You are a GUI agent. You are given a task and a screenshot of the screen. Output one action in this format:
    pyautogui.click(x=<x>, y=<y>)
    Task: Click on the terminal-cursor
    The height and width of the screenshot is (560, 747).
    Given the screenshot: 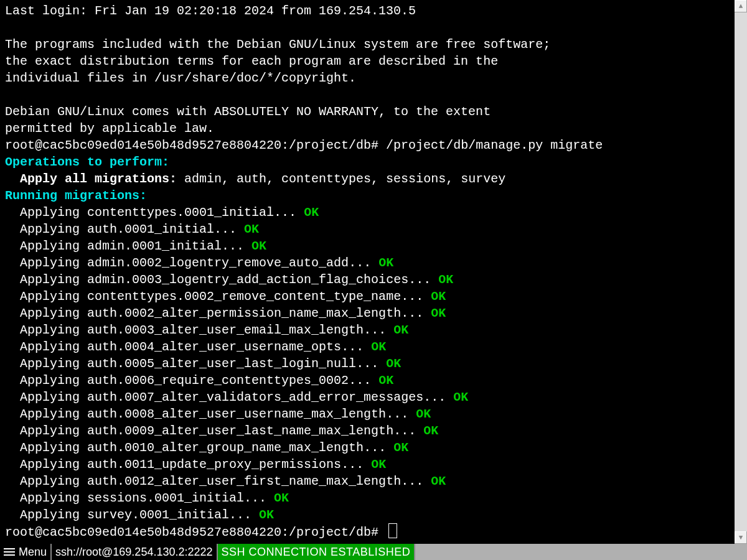 What is the action you would take?
    pyautogui.click(x=393, y=531)
    